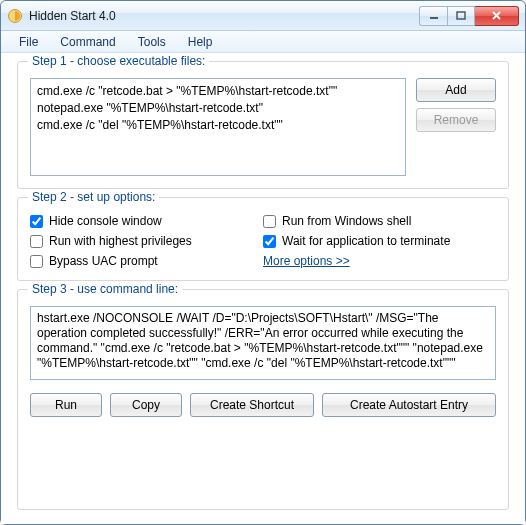 This screenshot has width=526, height=525. I want to click on step2-group: Step 2 - set up options: Hide console wi…, so click(263, 239).